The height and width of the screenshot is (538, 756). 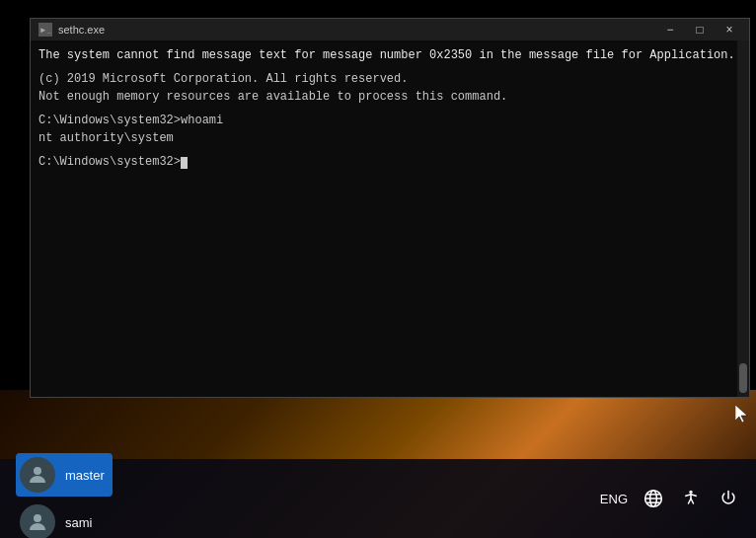 I want to click on terminal-cursor, so click(x=184, y=163).